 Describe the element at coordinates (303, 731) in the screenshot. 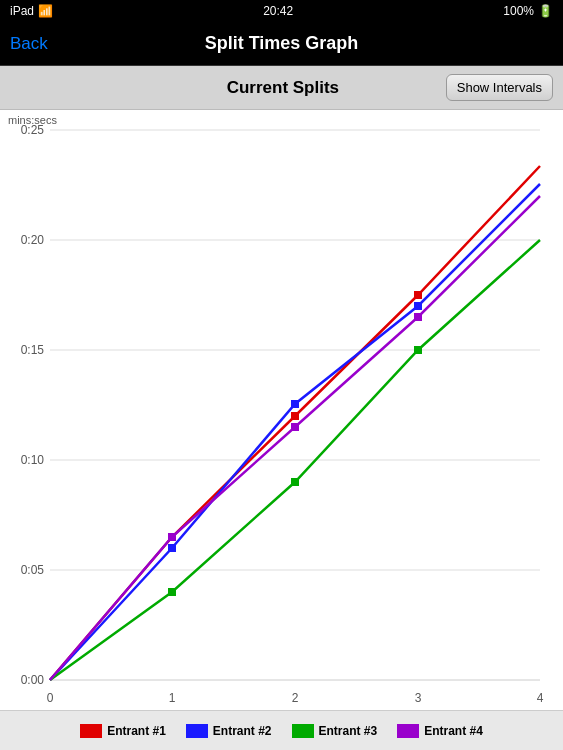

I see `legend-swatch-entrant3` at that location.